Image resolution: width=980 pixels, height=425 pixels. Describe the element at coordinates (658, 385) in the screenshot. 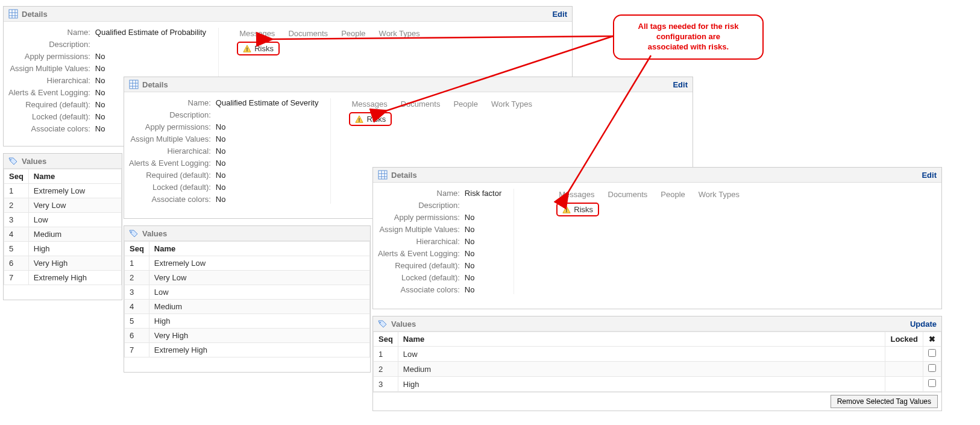

I see `table-row: 3High` at that location.